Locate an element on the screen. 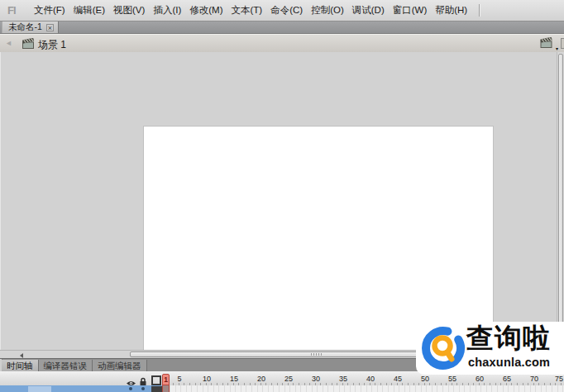  dropdown-arrow-icon: ▾ is located at coordinates (557, 49).